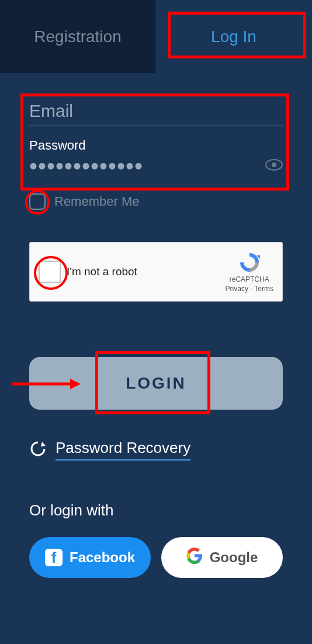 The image size is (312, 644). What do you see at coordinates (234, 37) in the screenshot?
I see `tab-login-label: Log In` at bounding box center [234, 37].